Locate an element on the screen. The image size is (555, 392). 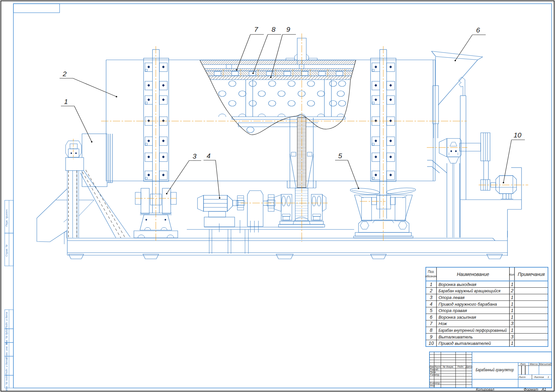
svg-text: Инв. № подл. is located at coordinates (7, 383).